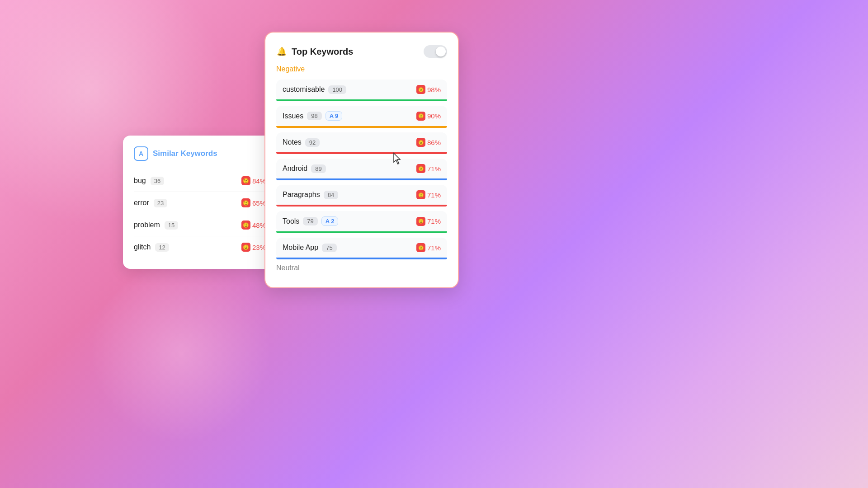 This screenshot has height=488, width=868. Describe the element at coordinates (292, 142) in the screenshot. I see `keyword-item-name: Notes` at that location.